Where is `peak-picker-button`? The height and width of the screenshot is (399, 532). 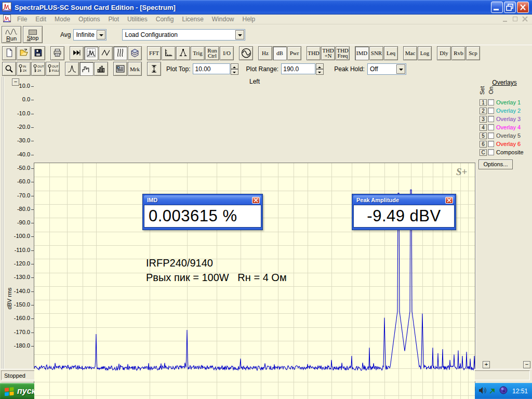 peak-picker-button is located at coordinates (183, 53).